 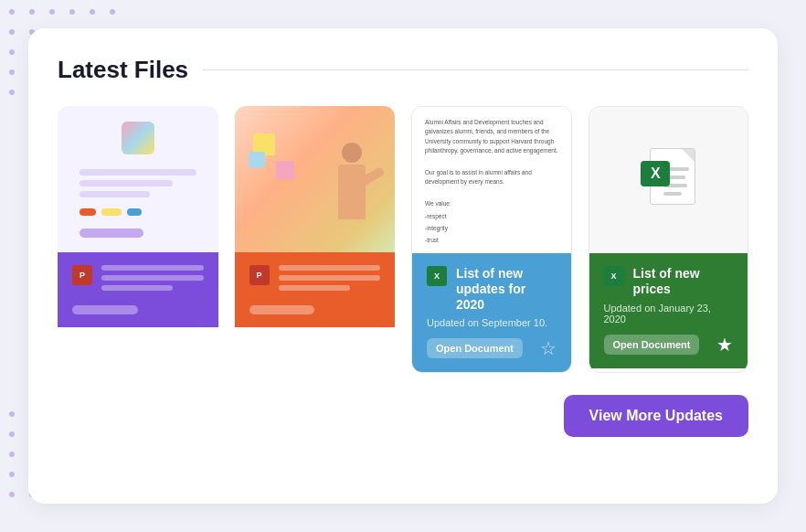 What do you see at coordinates (153, 278) in the screenshot?
I see `body-lines-purple` at bounding box center [153, 278].